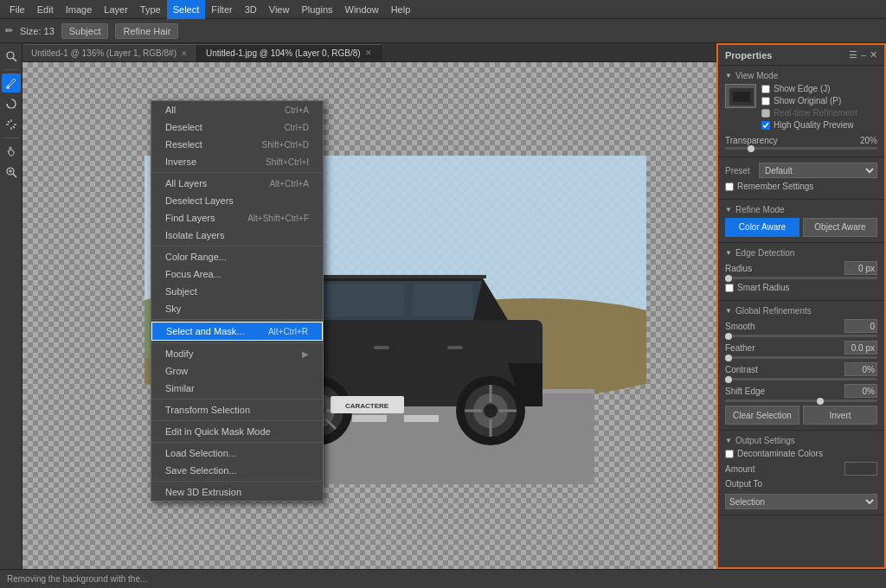  Describe the element at coordinates (729, 278) in the screenshot. I see `radius-thumb` at that location.